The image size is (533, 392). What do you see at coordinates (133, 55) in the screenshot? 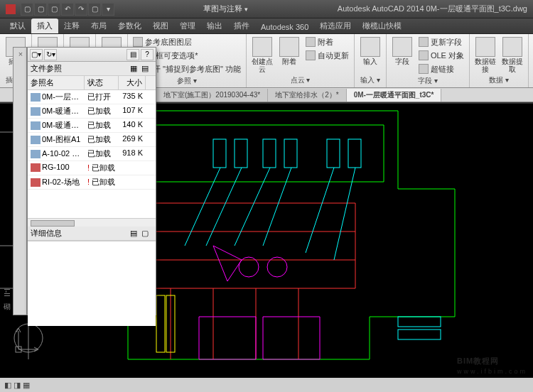
I see `tree-view-button: ▤` at bounding box center [133, 55].